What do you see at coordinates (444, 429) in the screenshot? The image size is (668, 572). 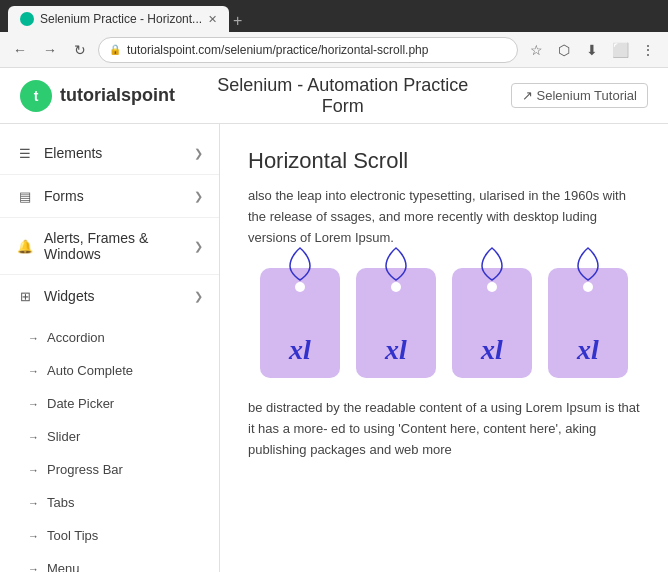 I see `content-text-bottom: be distracted by the readable content of…` at bounding box center [444, 429].